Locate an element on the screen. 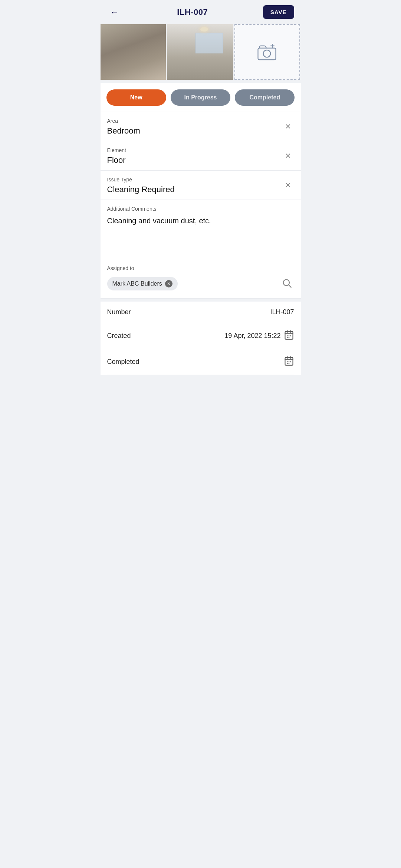 The height and width of the screenshot is (868, 401). completed-label: Completed is located at coordinates (123, 362).